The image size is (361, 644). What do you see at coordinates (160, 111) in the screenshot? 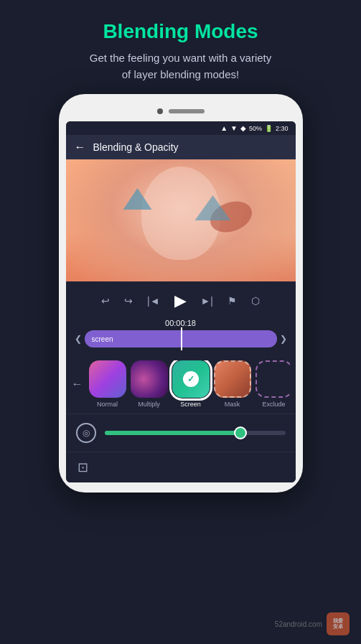
I see `phone-camera` at bounding box center [160, 111].